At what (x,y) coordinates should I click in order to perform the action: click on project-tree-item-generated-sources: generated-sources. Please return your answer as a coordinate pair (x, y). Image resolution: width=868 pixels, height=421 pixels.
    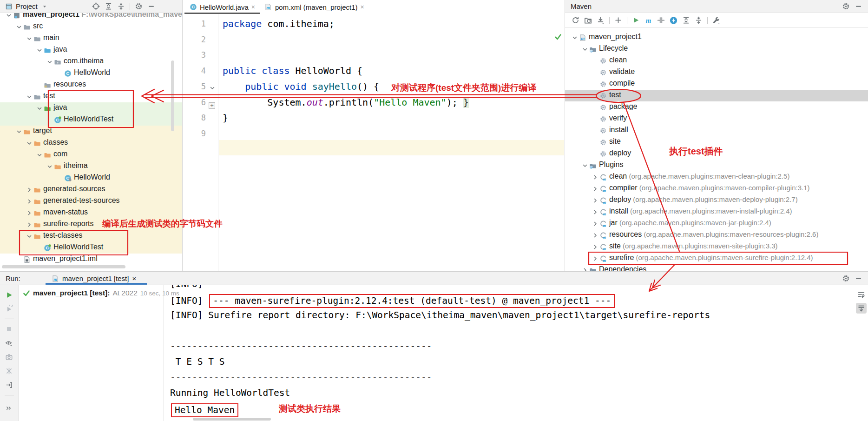
    Looking at the image, I should click on (91, 190).